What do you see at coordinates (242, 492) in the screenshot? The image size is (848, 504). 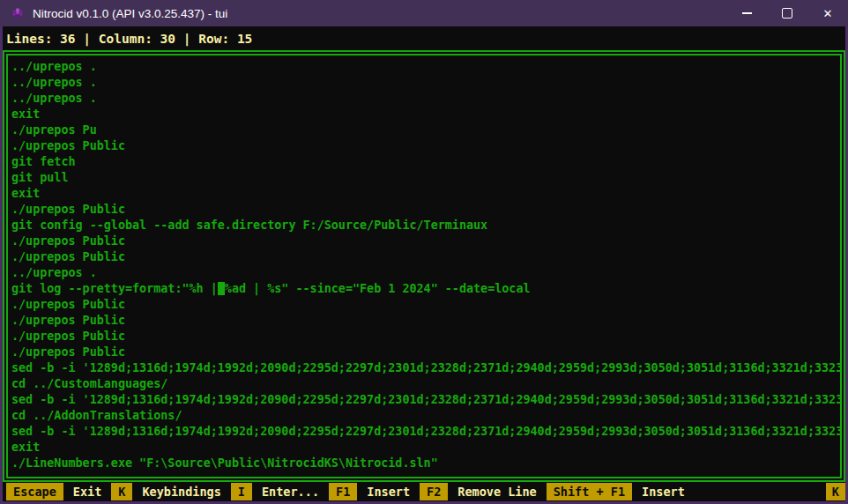 I see `keybind-key-badge: I` at bounding box center [242, 492].